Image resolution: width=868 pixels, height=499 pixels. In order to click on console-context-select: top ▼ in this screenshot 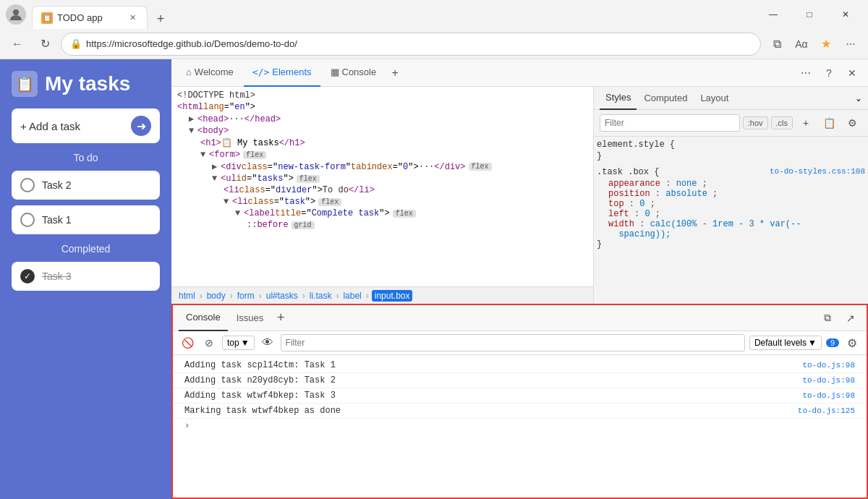, I will do `click(239, 343)`.